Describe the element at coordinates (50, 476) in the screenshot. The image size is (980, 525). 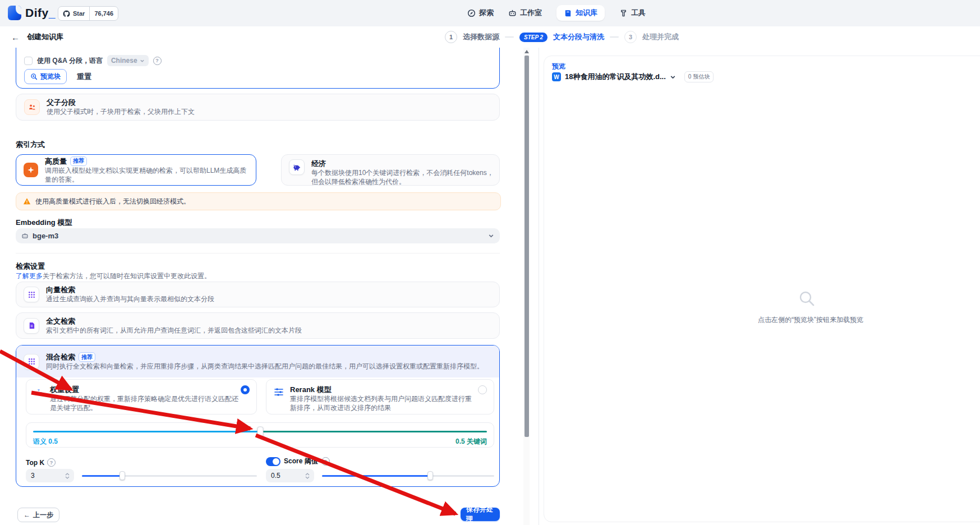
I see `topk-input: 3` at that location.